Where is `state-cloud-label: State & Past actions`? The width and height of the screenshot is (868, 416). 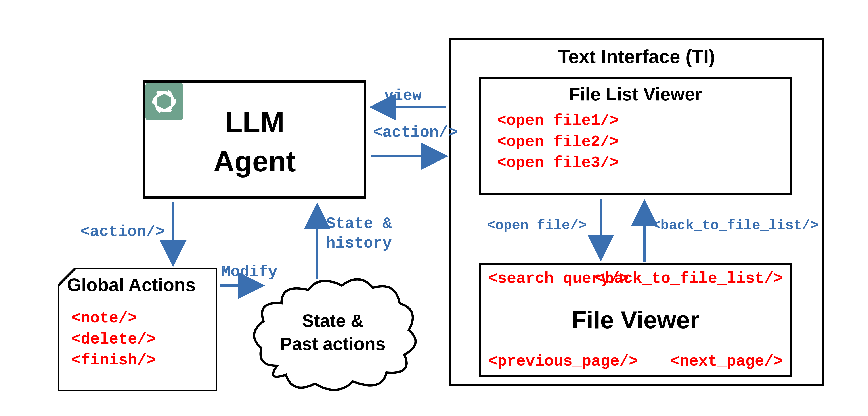 state-cloud-label: State & Past actions is located at coordinates (333, 333).